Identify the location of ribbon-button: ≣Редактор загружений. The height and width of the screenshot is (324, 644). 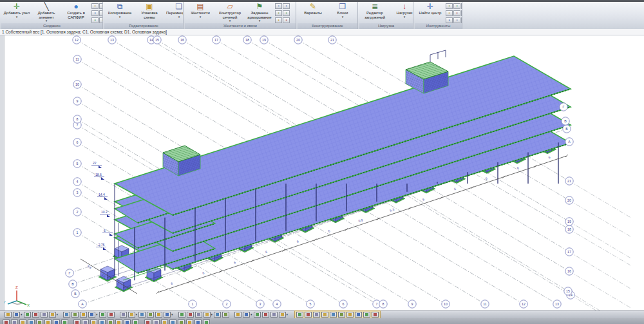
(375, 13).